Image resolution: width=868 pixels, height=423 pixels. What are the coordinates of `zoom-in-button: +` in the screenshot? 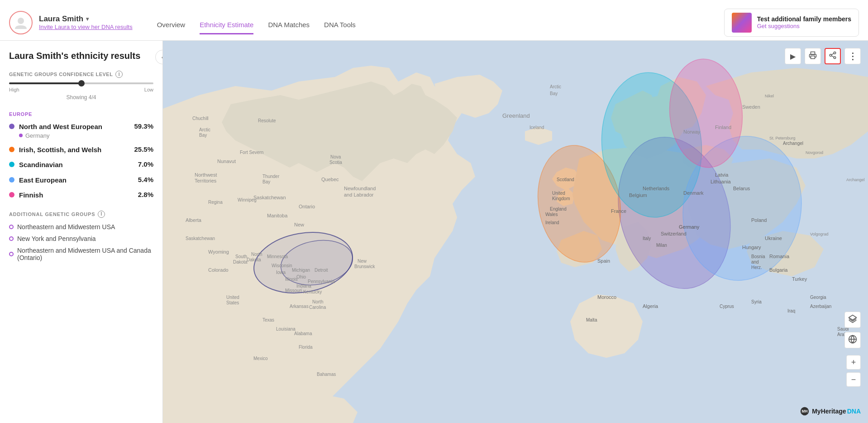 It's located at (854, 362).